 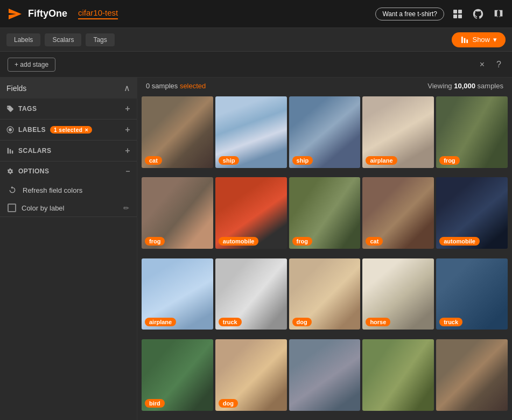 I want to click on help-stage-button: ?, so click(x=499, y=65).